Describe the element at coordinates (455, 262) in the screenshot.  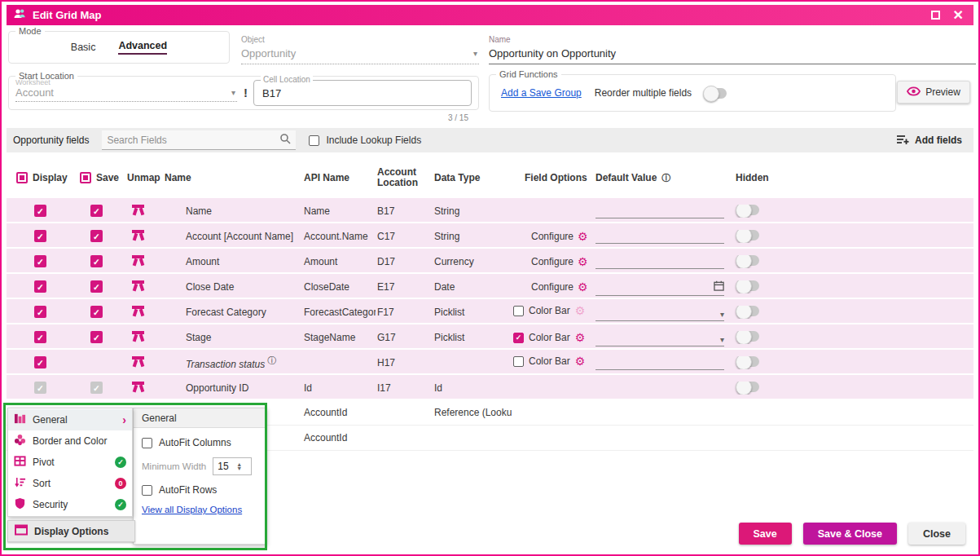
I see `data-type: Currency` at that location.